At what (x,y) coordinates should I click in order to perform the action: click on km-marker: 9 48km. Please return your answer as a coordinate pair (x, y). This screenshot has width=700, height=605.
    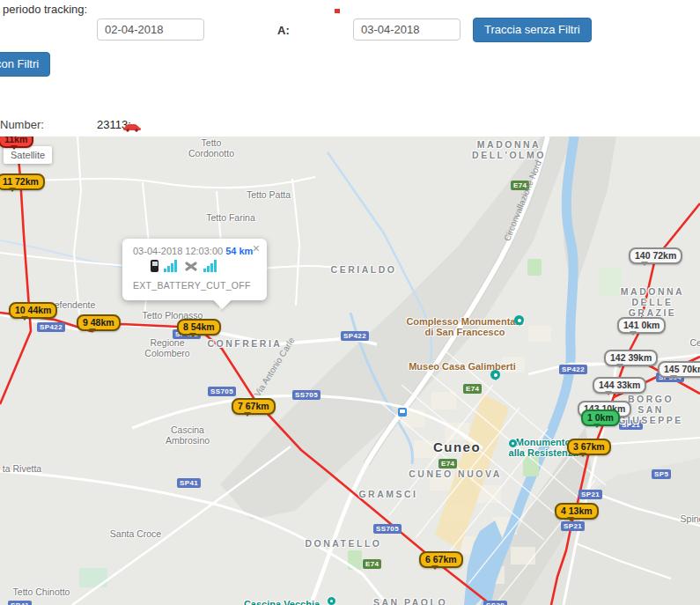
    Looking at the image, I should click on (99, 322).